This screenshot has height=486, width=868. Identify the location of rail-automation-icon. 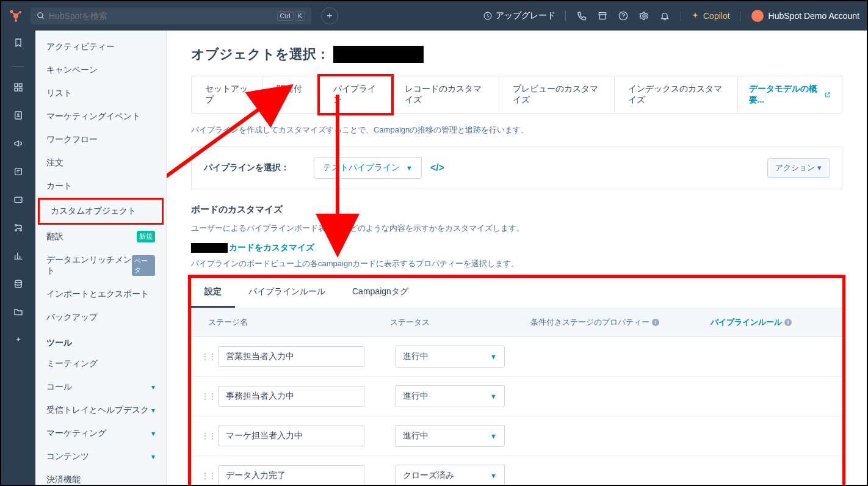
(18, 229).